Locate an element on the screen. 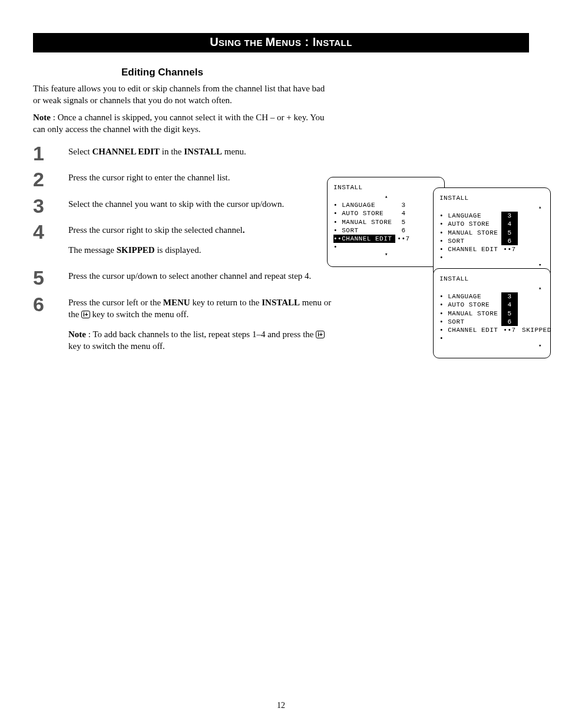 The image size is (562, 728). step-1: 1 Select CHANNEL EDIT in the INSTALL men… is located at coordinates (183, 154).